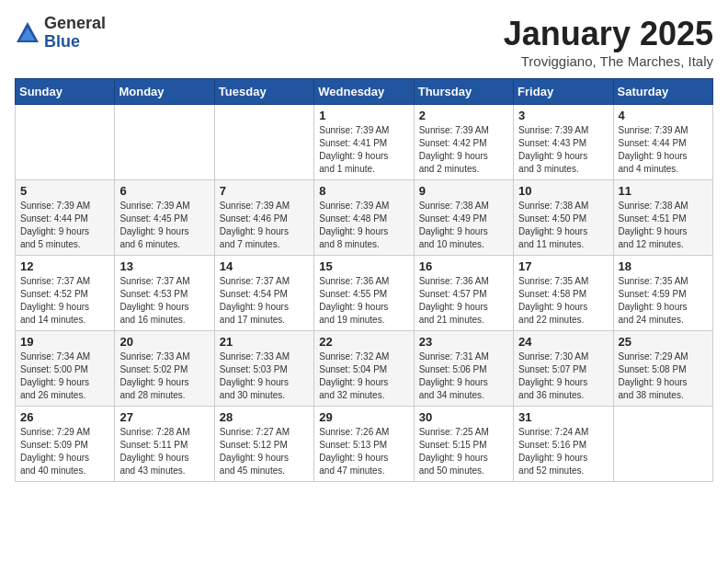 The width and height of the screenshot is (728, 563). I want to click on calendar-week-1: 1Sunrise: 7:39 AM Sunset: 4:41 PM Daylig…, so click(364, 143).